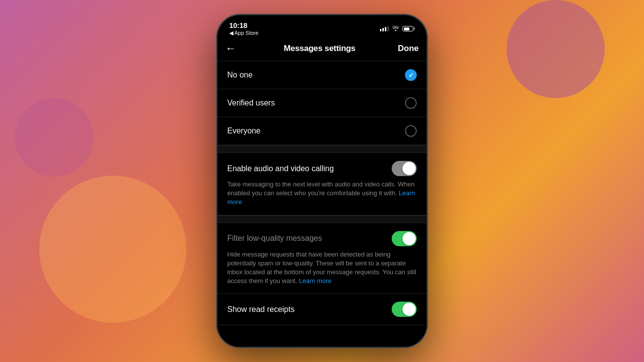 This screenshot has width=644, height=362. What do you see at coordinates (404, 309) in the screenshot?
I see `read-receipts-toggle` at bounding box center [404, 309].